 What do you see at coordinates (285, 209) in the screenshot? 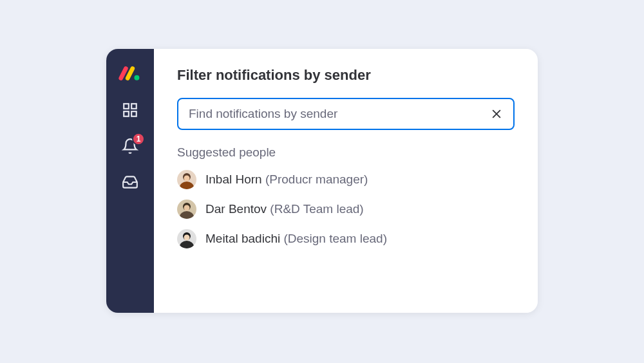
I see `person-text: Dar Bentov (R&D Team lead)` at bounding box center [285, 209].